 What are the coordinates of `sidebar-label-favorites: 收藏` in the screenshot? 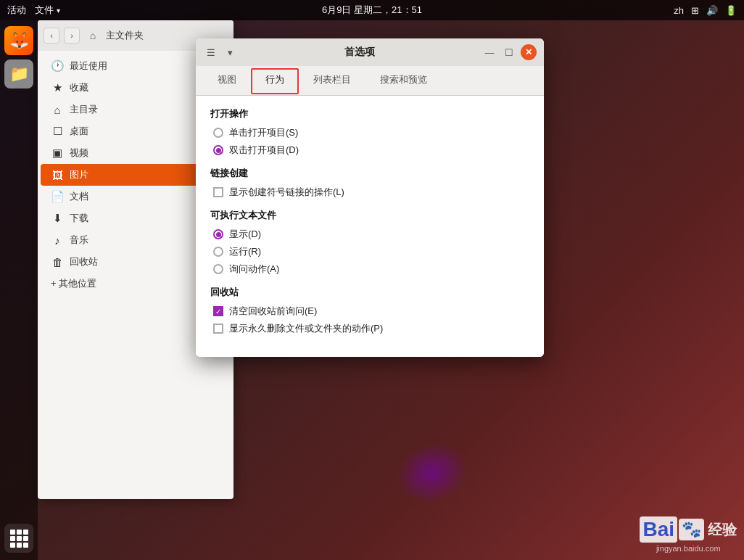 It's located at (79, 88).